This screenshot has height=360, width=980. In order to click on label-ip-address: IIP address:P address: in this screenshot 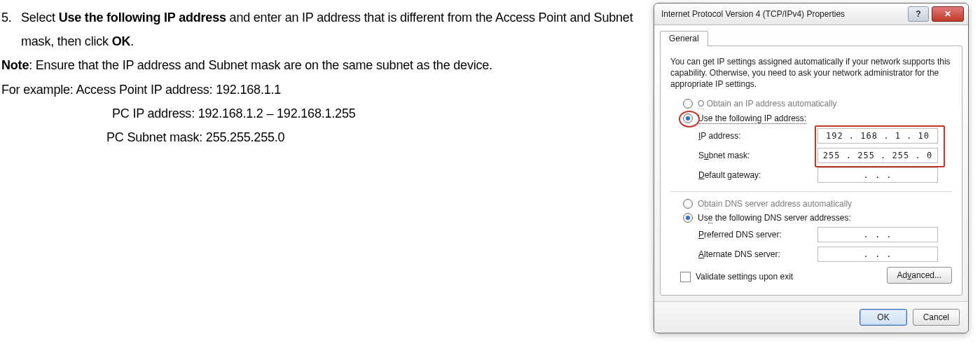, I will do `click(758, 136)`.